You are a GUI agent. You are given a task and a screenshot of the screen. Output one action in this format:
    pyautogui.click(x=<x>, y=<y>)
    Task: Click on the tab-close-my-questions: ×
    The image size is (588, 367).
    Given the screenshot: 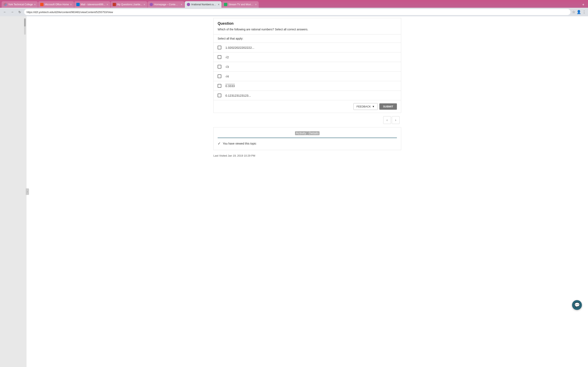 What is the action you would take?
    pyautogui.click(x=144, y=4)
    